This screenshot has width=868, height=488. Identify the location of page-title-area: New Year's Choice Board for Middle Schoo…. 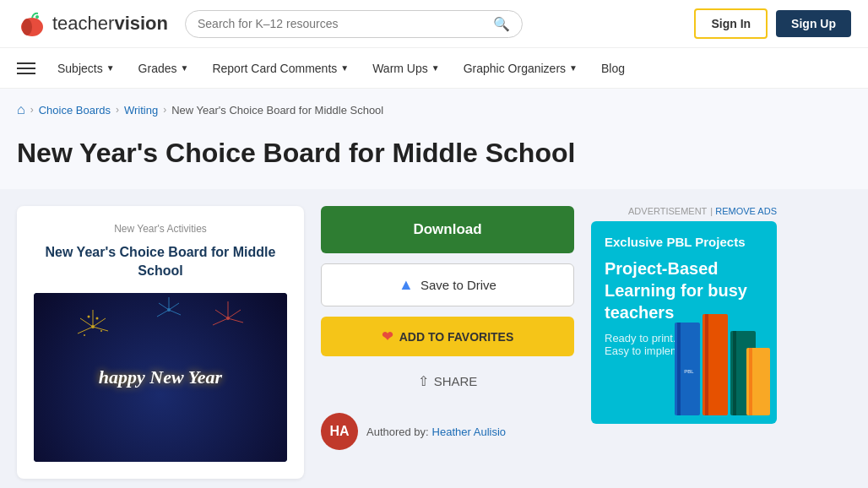
(434, 157).